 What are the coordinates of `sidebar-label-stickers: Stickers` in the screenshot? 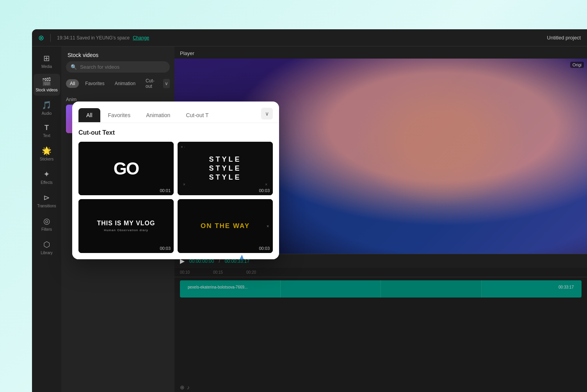 It's located at (47, 159).